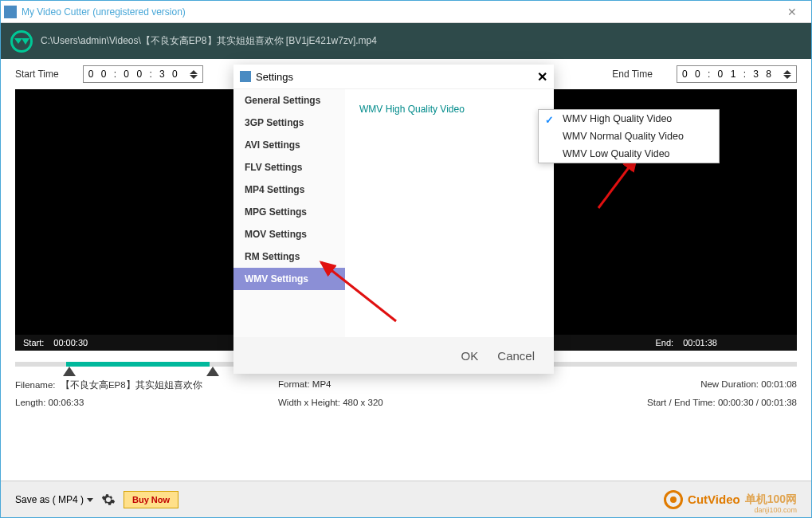 This screenshot has height=518, width=812. I want to click on slider-range, so click(138, 364).